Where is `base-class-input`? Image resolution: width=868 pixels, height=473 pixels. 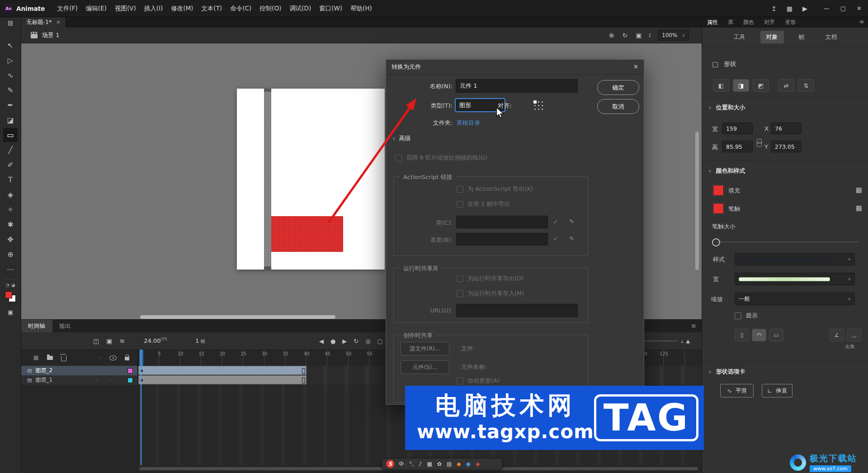 base-class-input is located at coordinates (502, 239).